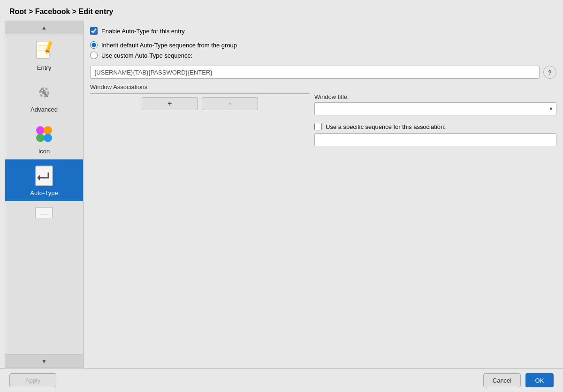 Image resolution: width=563 pixels, height=392 pixels. Describe the element at coordinates (550, 72) in the screenshot. I see `help-button: ?` at that location.